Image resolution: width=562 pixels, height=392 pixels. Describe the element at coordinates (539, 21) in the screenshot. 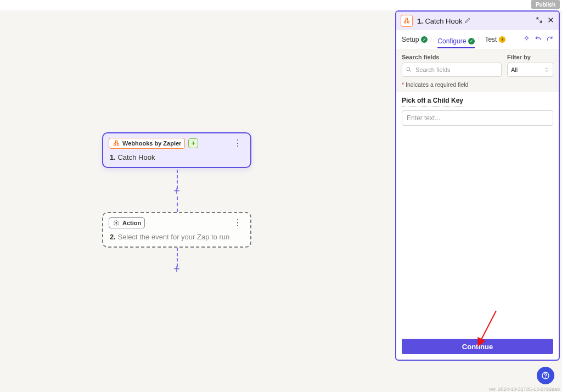

I see `expand-icon` at that location.